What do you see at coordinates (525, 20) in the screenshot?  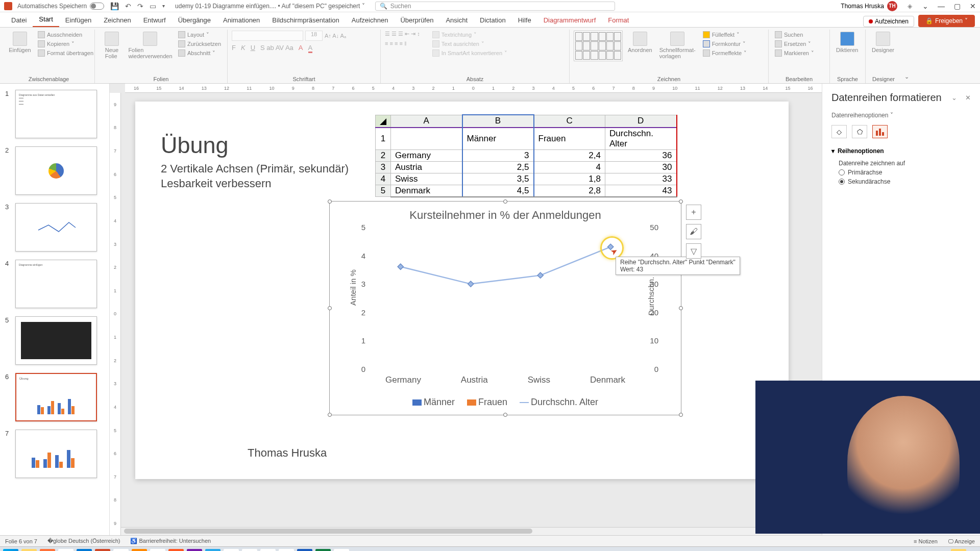 I see `tab-hilfe: Hilfe` at bounding box center [525, 20].